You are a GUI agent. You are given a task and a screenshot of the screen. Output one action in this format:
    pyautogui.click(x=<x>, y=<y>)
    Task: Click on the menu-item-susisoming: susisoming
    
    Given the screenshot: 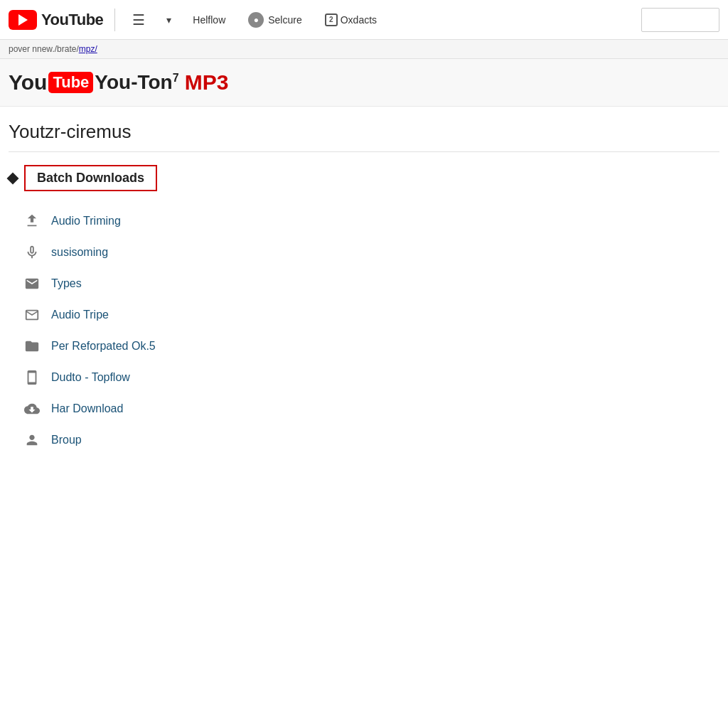 What is the action you would take?
    pyautogui.click(x=371, y=252)
    